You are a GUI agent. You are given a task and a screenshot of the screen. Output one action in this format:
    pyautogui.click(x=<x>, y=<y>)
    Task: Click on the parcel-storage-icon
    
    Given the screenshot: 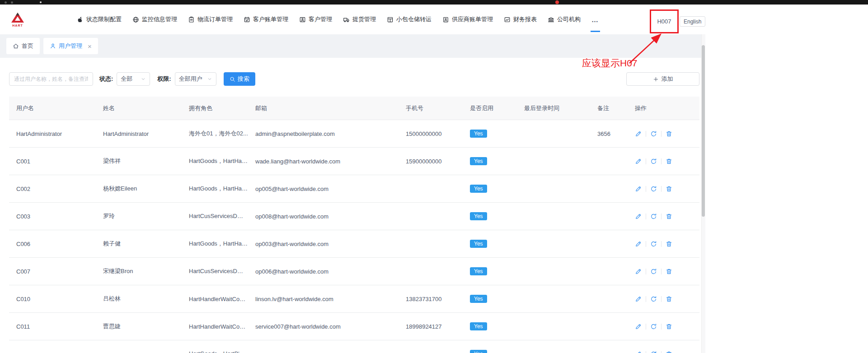 What is the action you would take?
    pyautogui.click(x=390, y=20)
    